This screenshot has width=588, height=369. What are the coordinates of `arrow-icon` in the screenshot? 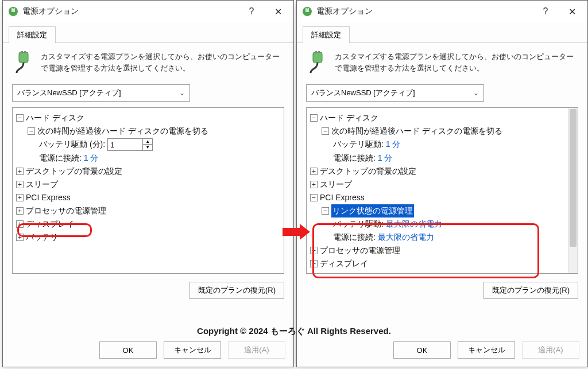 It's located at (297, 232).